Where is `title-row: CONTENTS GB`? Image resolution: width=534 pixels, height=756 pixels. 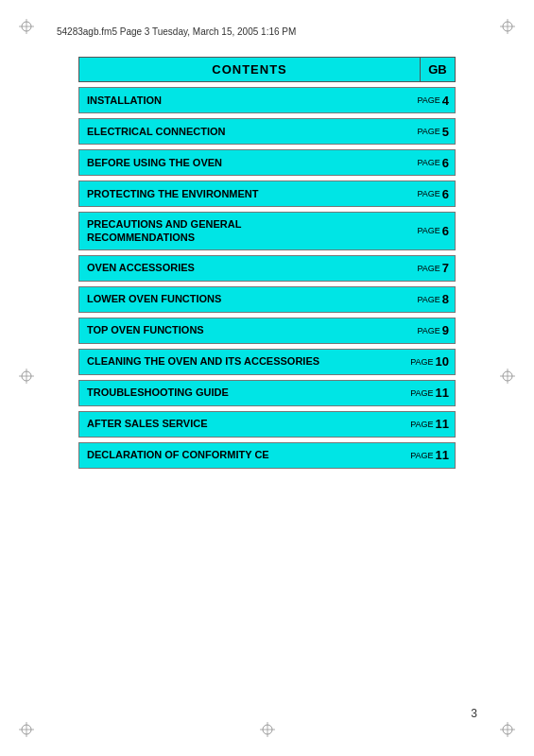 title-row: CONTENTS GB is located at coordinates (267, 70).